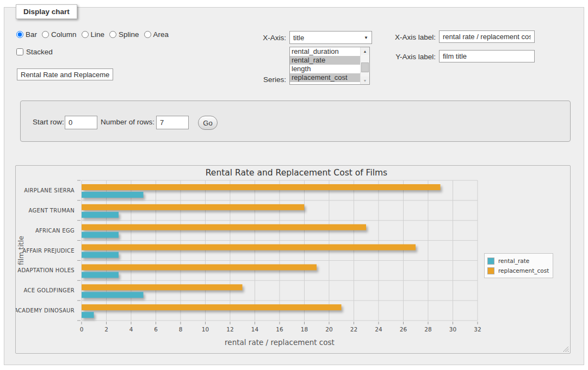 This screenshot has height=370, width=588. I want to click on stacked-option: Stacked, so click(35, 52).